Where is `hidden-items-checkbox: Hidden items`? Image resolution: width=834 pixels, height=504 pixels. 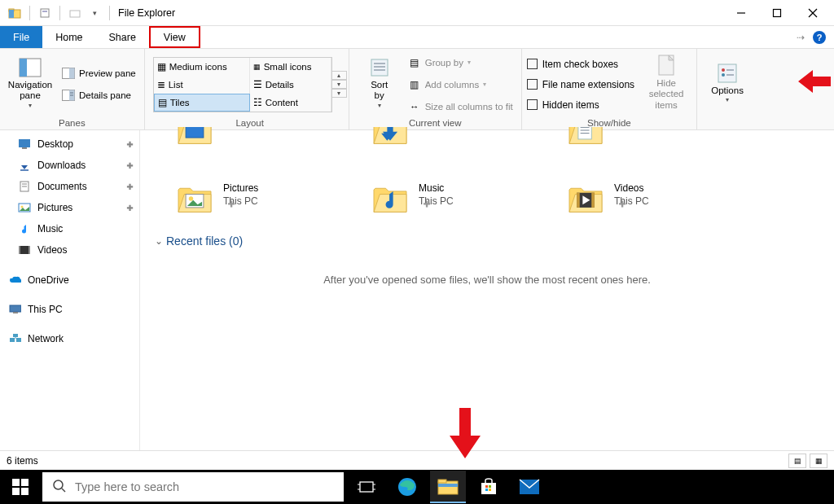
hidden-items-checkbox: Hidden items is located at coordinates (581, 105).